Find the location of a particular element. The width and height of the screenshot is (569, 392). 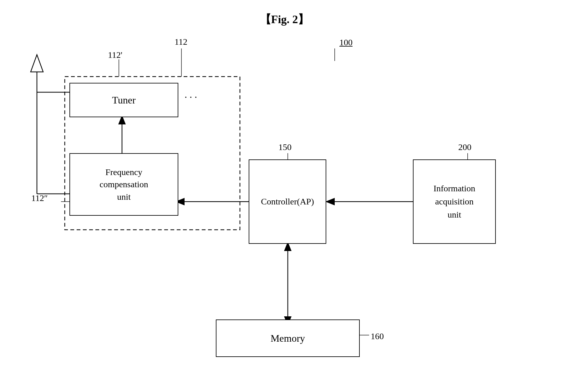

ref-label-112: 112 is located at coordinates (181, 42).